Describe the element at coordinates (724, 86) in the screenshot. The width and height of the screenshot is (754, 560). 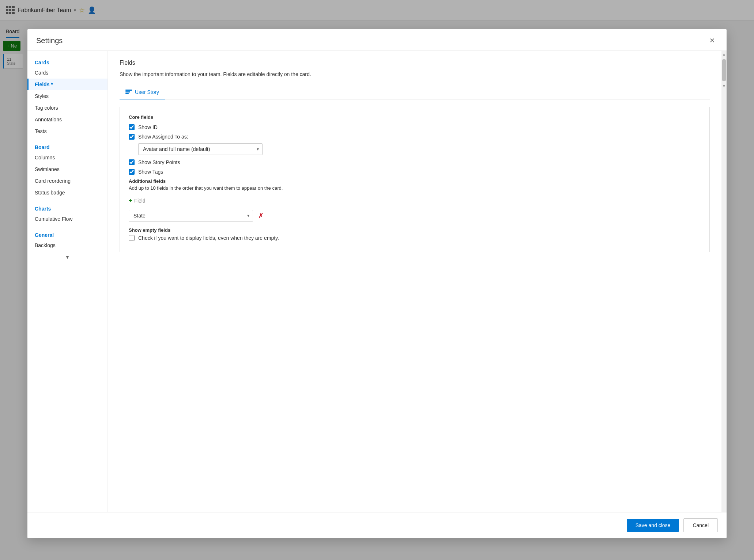
I see `scroll-down-icon: ▼` at that location.